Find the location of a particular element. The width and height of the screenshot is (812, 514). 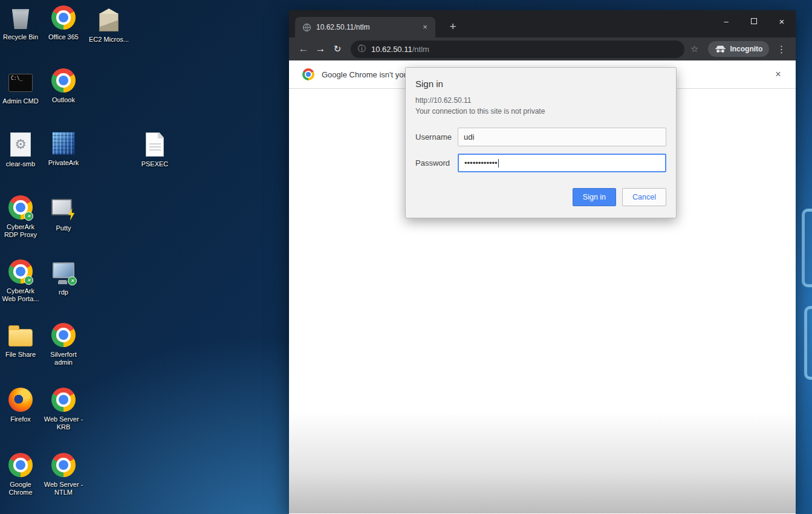

desktop-icon-web-server-krb: Web Server - KRB is located at coordinates (63, 409).